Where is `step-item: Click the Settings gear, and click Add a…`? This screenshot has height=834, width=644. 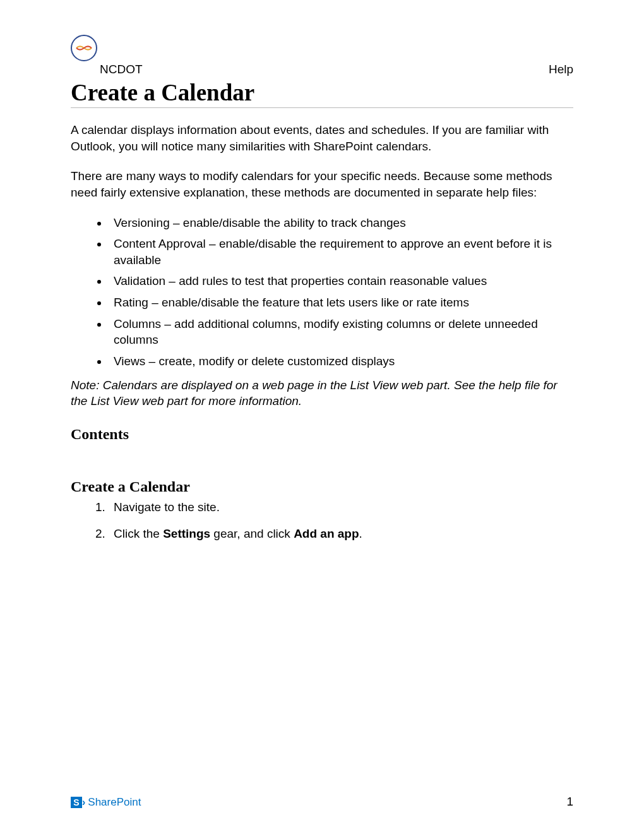 step-item: Click the Settings gear, and click Add a… is located at coordinates (341, 534).